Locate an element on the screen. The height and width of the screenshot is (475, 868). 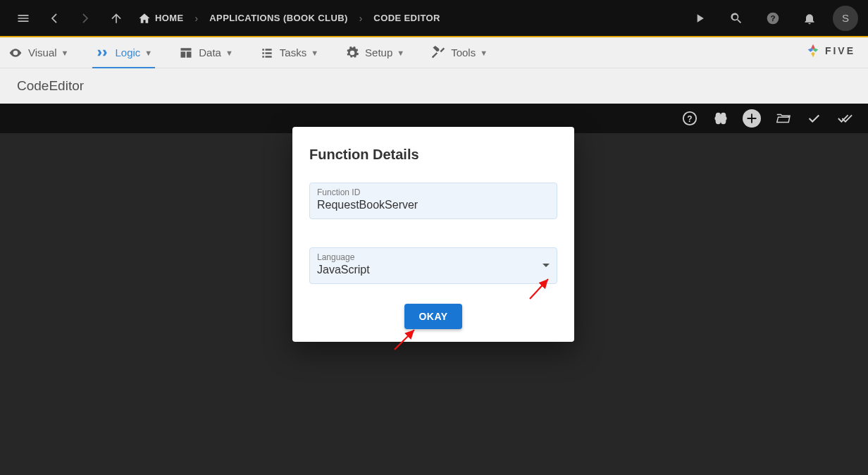
page-title: CodeEditor is located at coordinates (51, 86).